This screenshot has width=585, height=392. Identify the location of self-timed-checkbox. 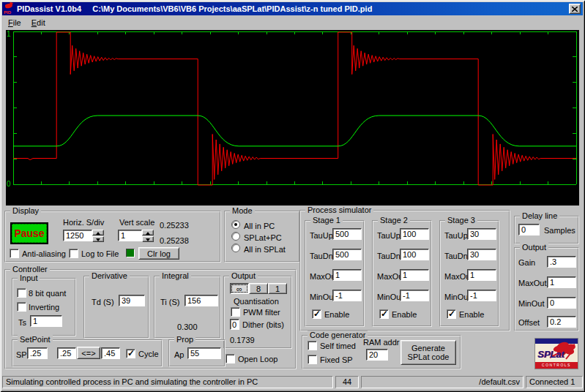
(312, 345).